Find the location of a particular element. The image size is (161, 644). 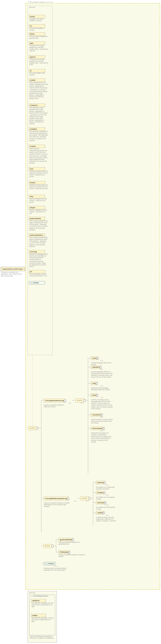

attr-validfrom: validfrom is located at coordinates (38, 600).